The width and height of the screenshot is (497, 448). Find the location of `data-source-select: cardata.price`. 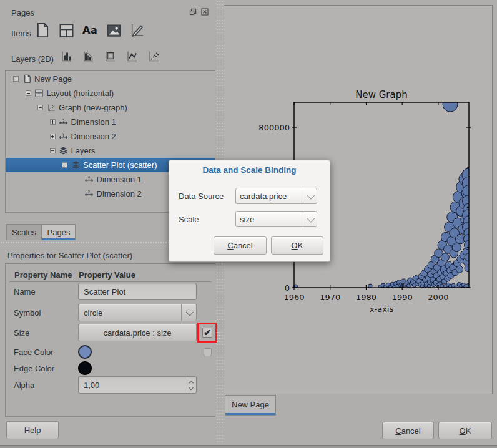

data-source-select: cardata.price is located at coordinates (276, 196).